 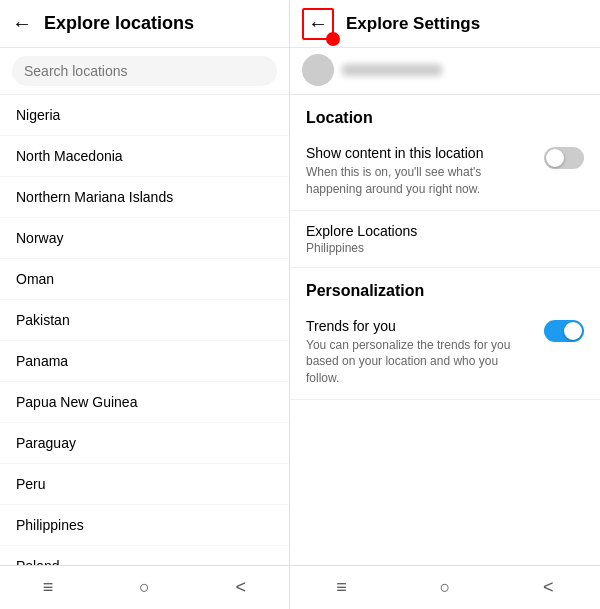 I want to click on show-content-title: Show content in this location, so click(x=419, y=153).